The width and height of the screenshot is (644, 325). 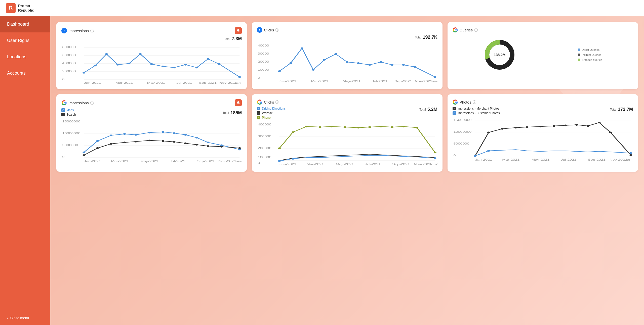 What do you see at coordinates (579, 50) in the screenshot?
I see `direct-queries-color` at bounding box center [579, 50].